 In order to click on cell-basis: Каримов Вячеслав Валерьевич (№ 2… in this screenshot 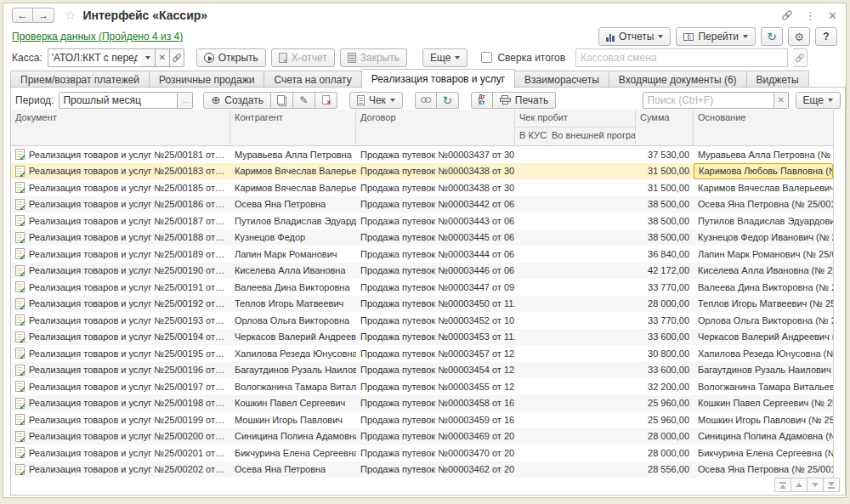, I will do `click(763, 188)`.